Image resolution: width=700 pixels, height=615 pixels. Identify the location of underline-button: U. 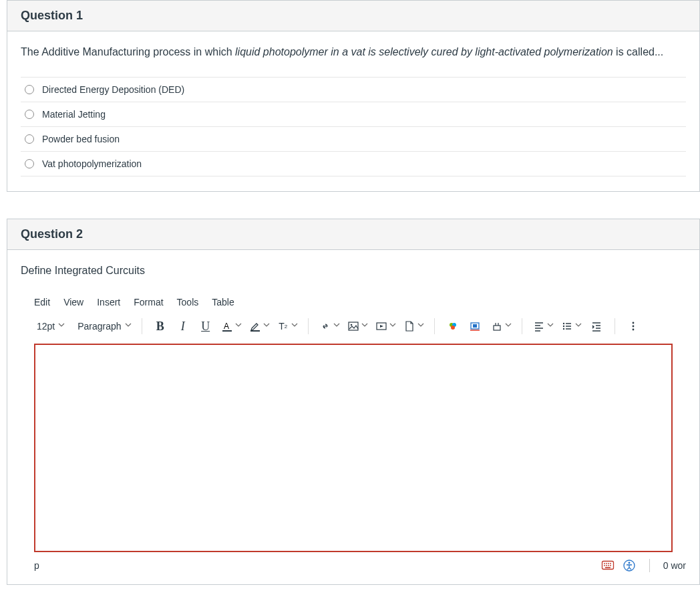
(206, 326).